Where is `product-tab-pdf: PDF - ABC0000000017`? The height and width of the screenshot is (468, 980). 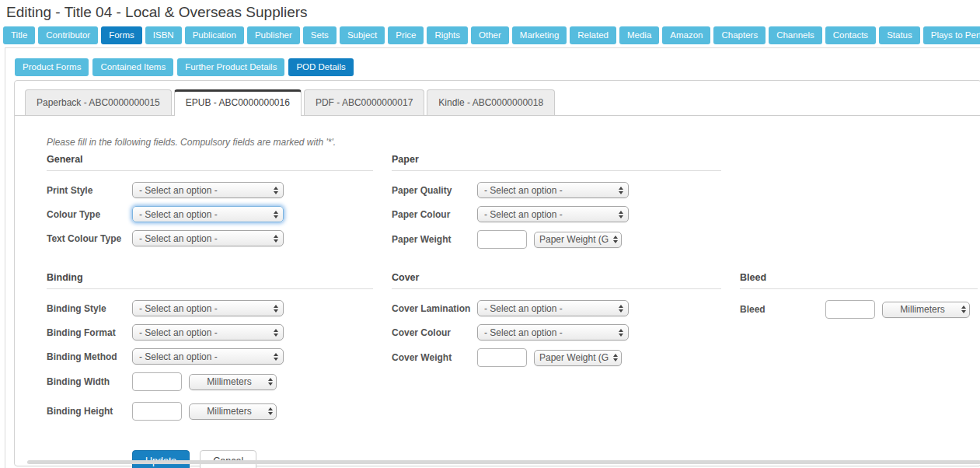 product-tab-pdf: PDF - ABC0000000017 is located at coordinates (364, 103).